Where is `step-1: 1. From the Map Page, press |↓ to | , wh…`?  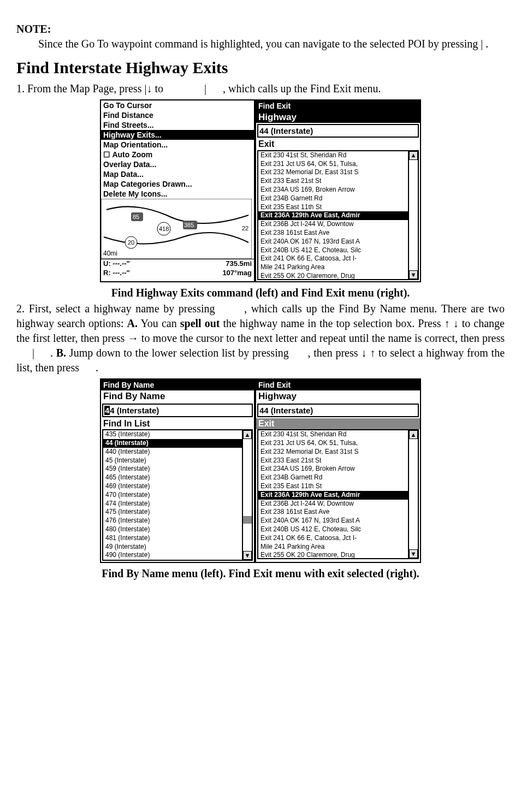
step-1: 1. From the Map Page, press |↓ to | , wh… is located at coordinates (260, 88).